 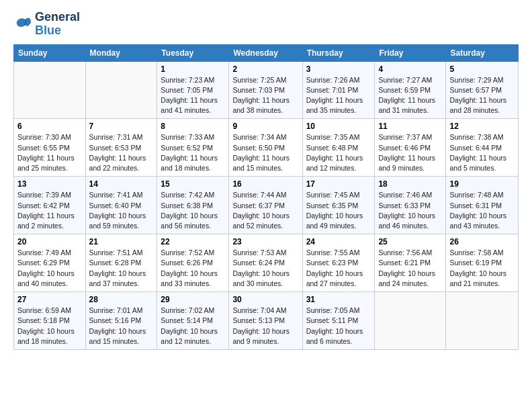 I want to click on calendar-week-row: 13Sunrise: 7:39 AMSunset: 6:42 PMDayligh…, so click(x=266, y=205).